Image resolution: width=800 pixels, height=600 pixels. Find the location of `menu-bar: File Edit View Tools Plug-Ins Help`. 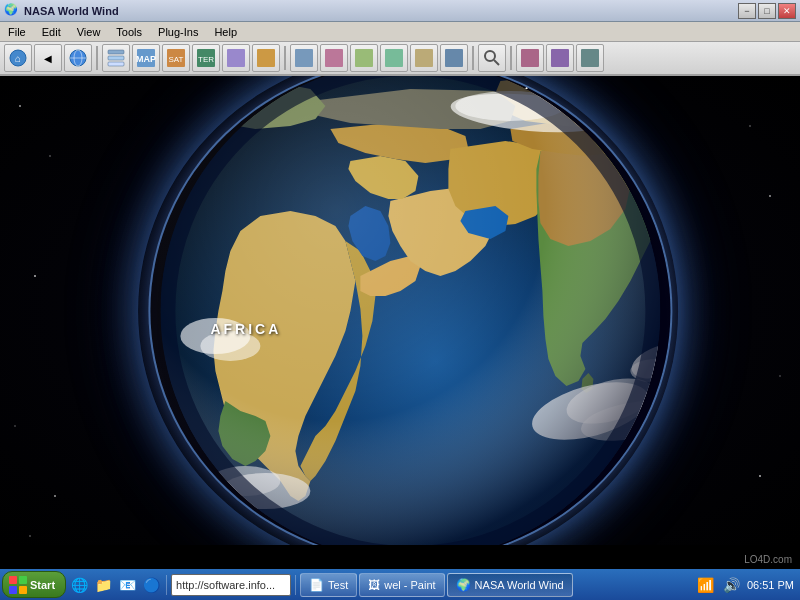

menu-bar: File Edit View Tools Plug-Ins Help is located at coordinates (400, 32).